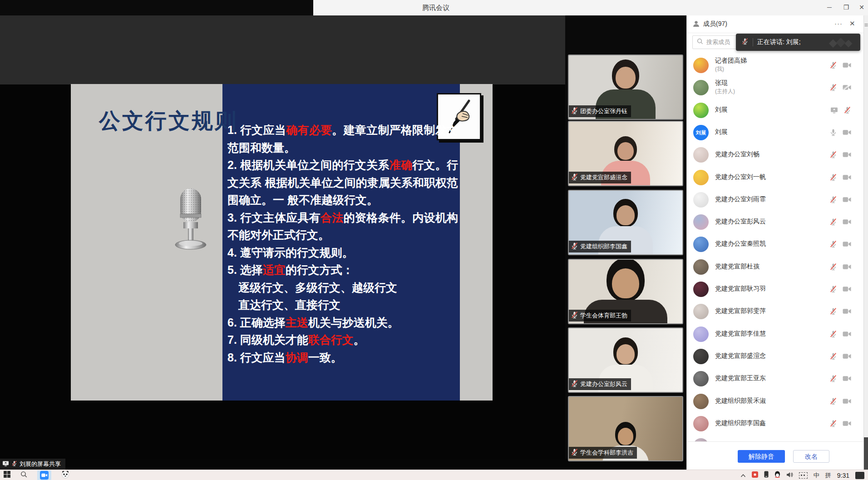 The width and height of the screenshot is (868, 480). Describe the element at coordinates (833, 134) in the screenshot. I see `mic-icon` at that location.